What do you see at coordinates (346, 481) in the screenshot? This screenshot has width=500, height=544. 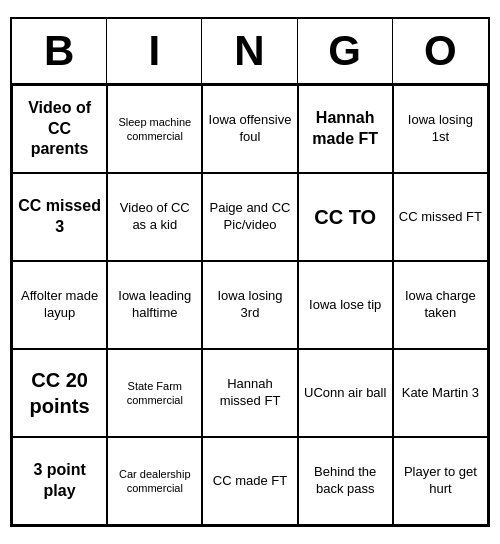 I see `bingo-cell-23: Behind the back pass` at bounding box center [346, 481].